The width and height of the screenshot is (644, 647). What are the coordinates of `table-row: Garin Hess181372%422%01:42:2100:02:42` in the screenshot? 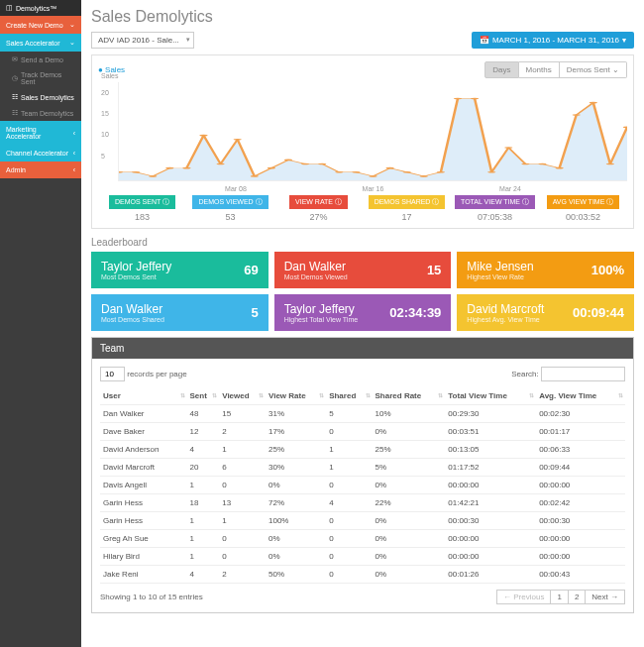 It's located at (363, 503).